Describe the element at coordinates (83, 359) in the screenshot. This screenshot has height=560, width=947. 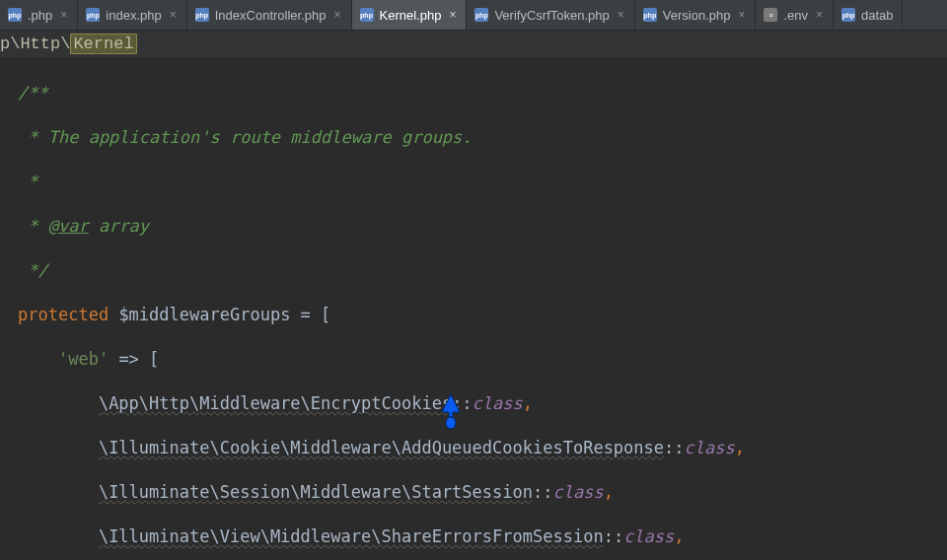
I see `string: 'web'` at that location.